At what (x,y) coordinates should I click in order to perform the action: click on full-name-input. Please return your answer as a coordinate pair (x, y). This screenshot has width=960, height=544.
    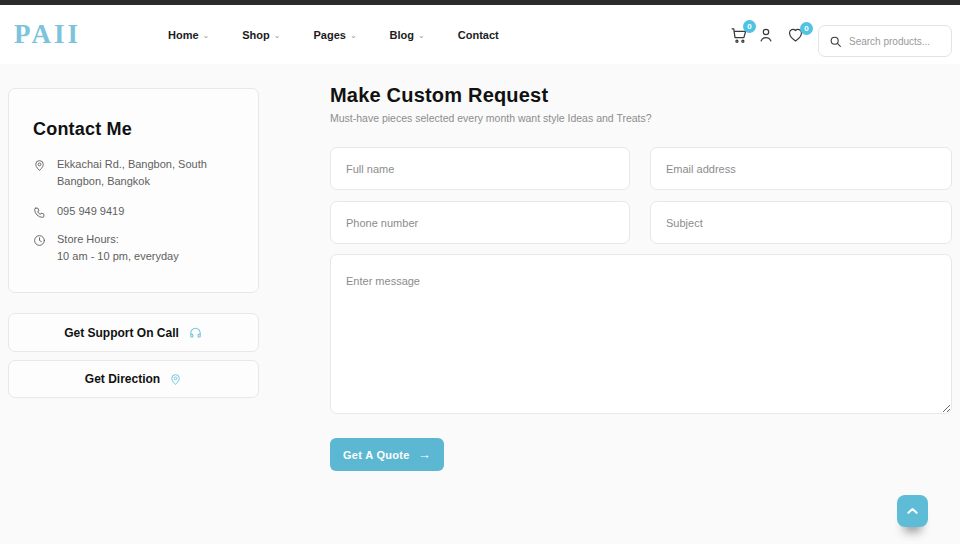
    Looking at the image, I should click on (480, 168).